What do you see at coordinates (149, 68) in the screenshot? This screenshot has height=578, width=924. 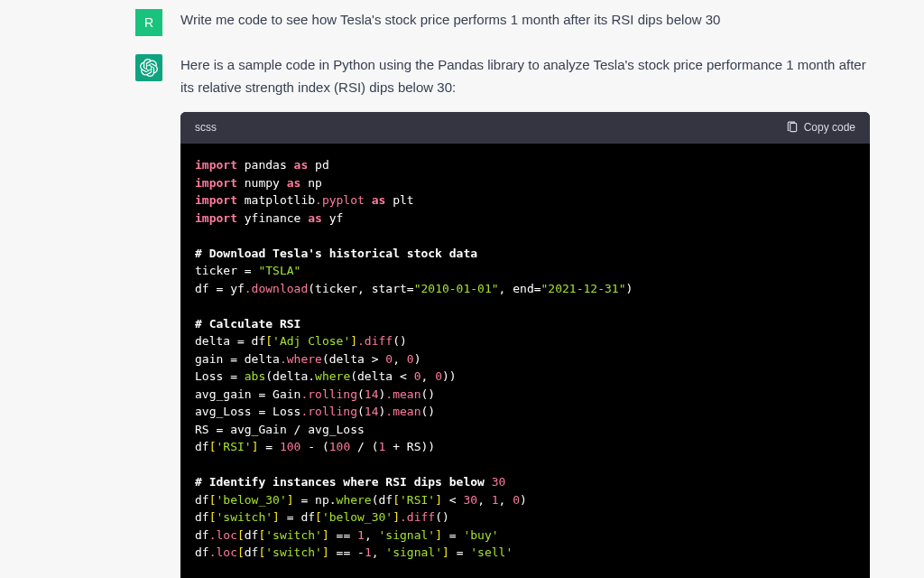 I see `assistant-avatar` at bounding box center [149, 68].